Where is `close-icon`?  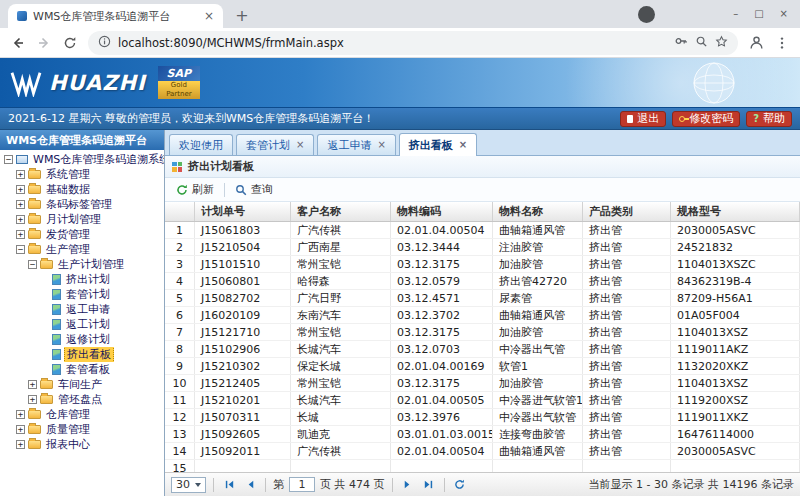
close-icon is located at coordinates (784, 14).